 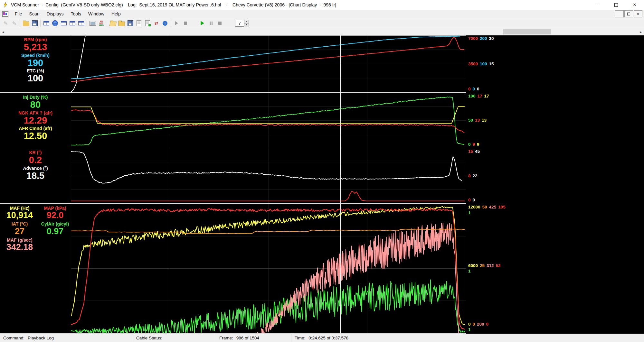 What do you see at coordinates (130, 23) in the screenshot?
I see `save-log-icon` at bounding box center [130, 23].